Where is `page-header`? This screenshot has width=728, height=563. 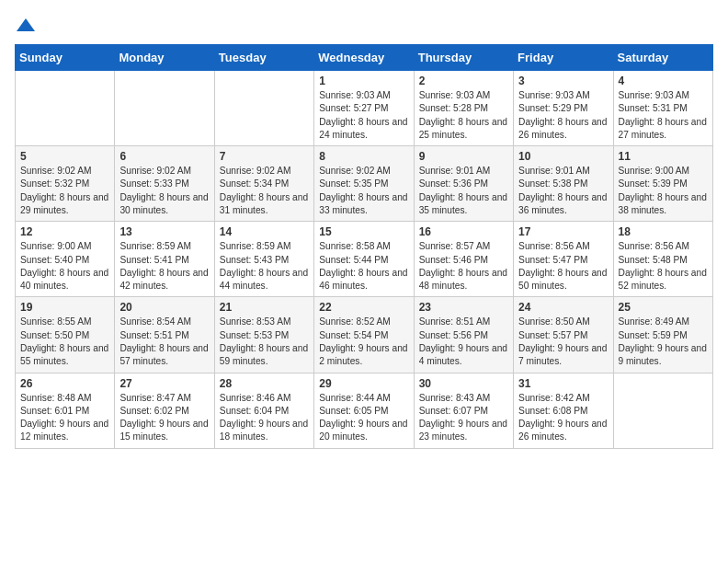
page-header is located at coordinates (364, 26).